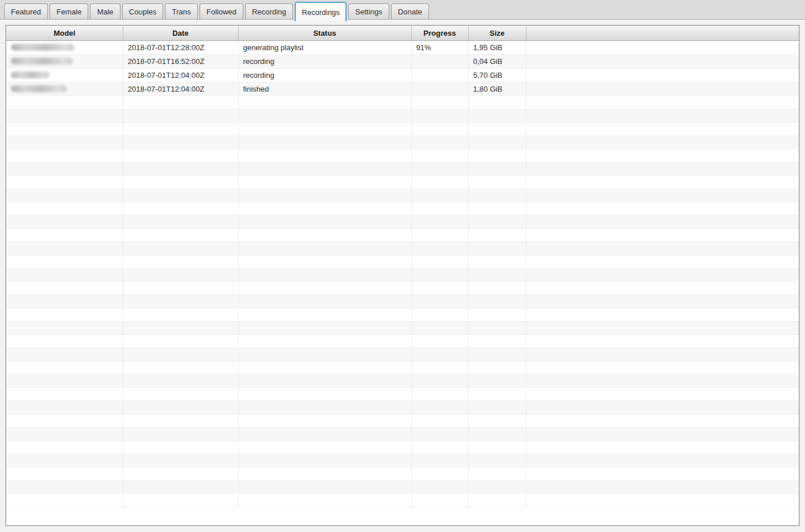 The width and height of the screenshot is (805, 532). Describe the element at coordinates (181, 12) in the screenshot. I see `tab-trans: Trans` at that location.